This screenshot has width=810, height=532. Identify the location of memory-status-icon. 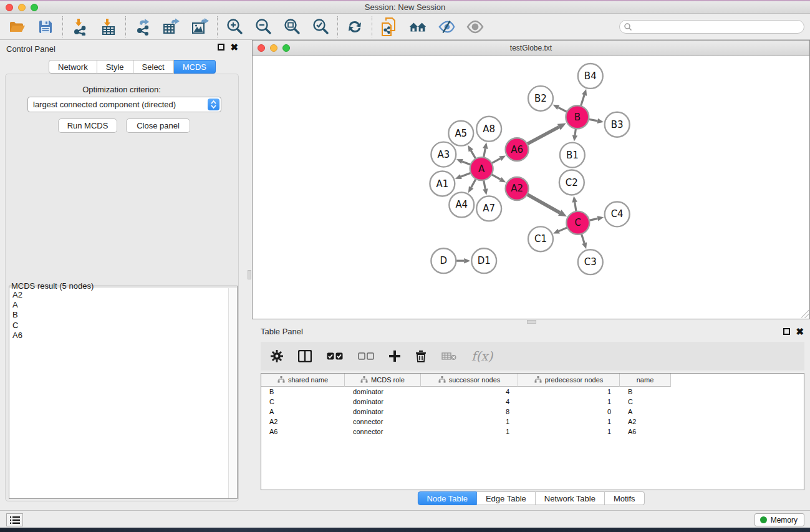
(763, 520).